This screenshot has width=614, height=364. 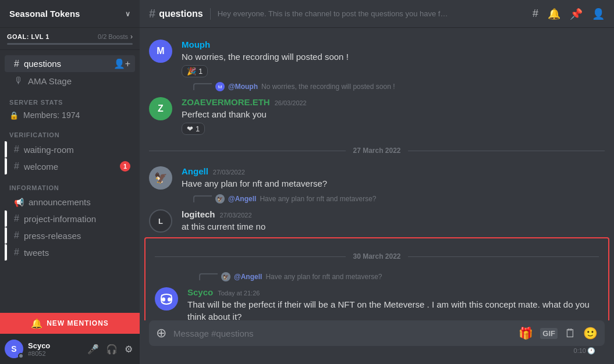 What do you see at coordinates (526, 333) in the screenshot?
I see `gift-icon: 🎁` at bounding box center [526, 333].